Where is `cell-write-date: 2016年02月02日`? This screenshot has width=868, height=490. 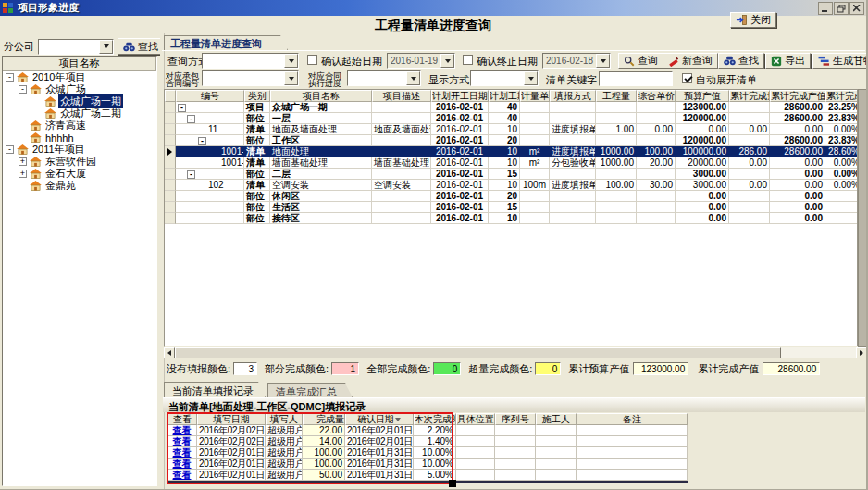 cell-write-date: 2016年02月02日 is located at coordinates (231, 442).